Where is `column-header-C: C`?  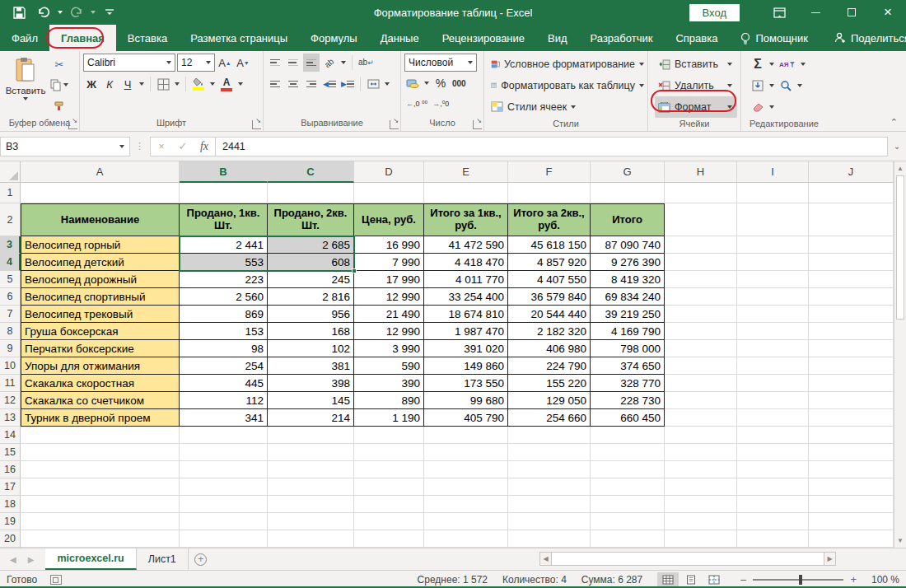
column-header-C: C is located at coordinates (311, 172).